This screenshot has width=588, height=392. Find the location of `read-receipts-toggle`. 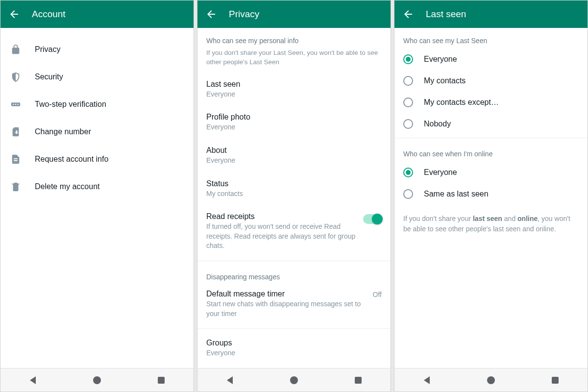

read-receipts-toggle is located at coordinates (372, 219).